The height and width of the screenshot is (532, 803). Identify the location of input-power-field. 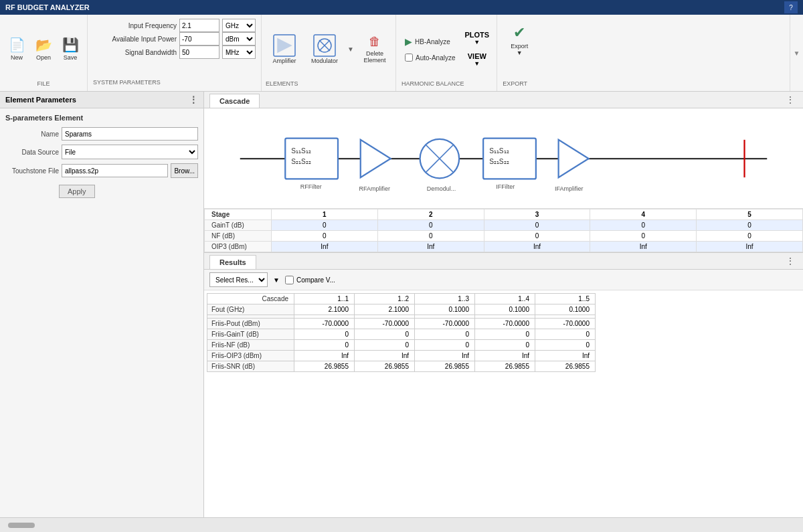
(199, 39).